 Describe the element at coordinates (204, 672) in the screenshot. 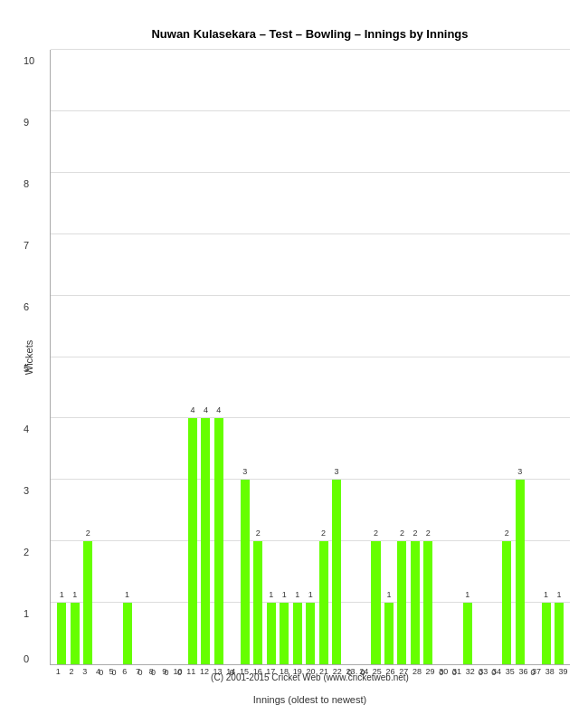

I see `x-label: 12` at that location.